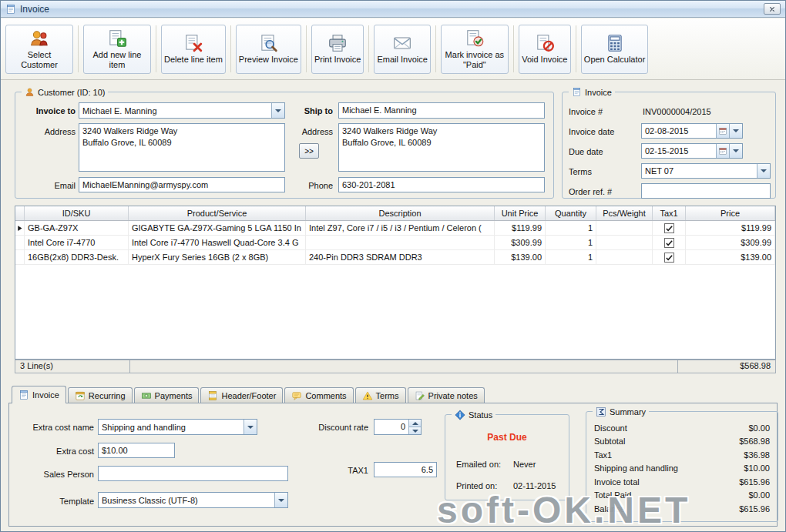  Describe the element at coordinates (217, 228) in the screenshot. I see `cell-product: GIGABYTE GA-Z97X-Gaming 5 LGA 1150 In` at that location.